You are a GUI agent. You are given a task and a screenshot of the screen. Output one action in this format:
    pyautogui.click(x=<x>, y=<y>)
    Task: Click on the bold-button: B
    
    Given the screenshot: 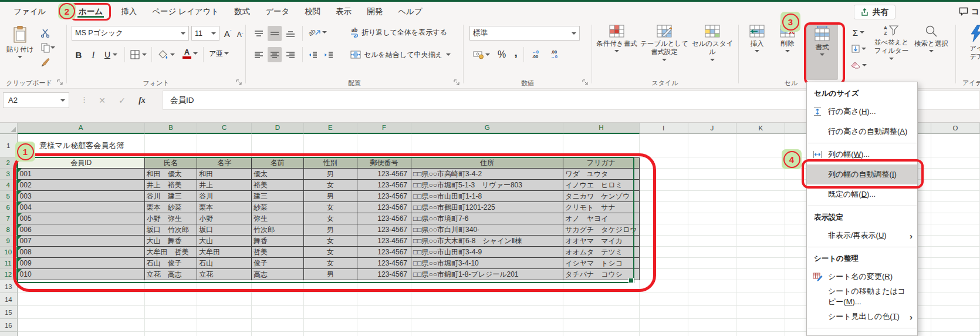 What is the action you would take?
    pyautogui.click(x=79, y=55)
    